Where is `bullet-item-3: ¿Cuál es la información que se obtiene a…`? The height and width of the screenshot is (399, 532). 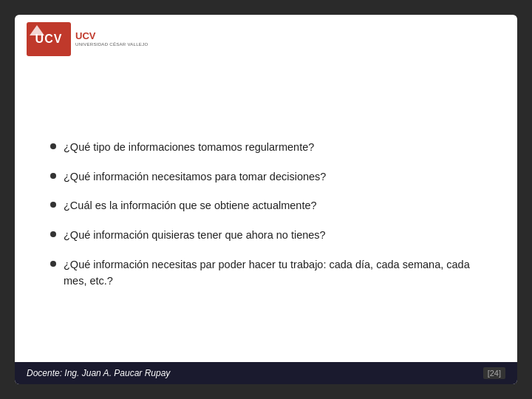 bullet-item-3: ¿Cuál es la información que se obtiene a… is located at coordinates (266, 206).